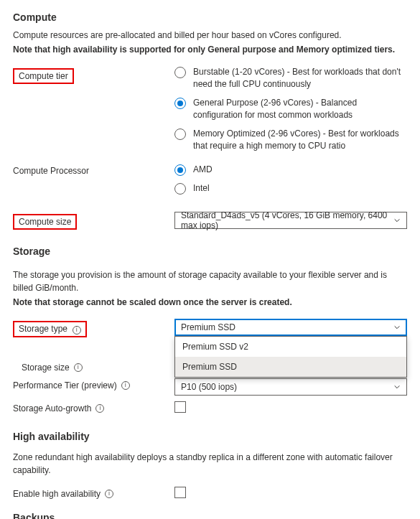 Image resolution: width=420 pixels, height=519 pixels. Describe the element at coordinates (210, 251) in the screenshot. I see `storage-heading: Storage` at that location.